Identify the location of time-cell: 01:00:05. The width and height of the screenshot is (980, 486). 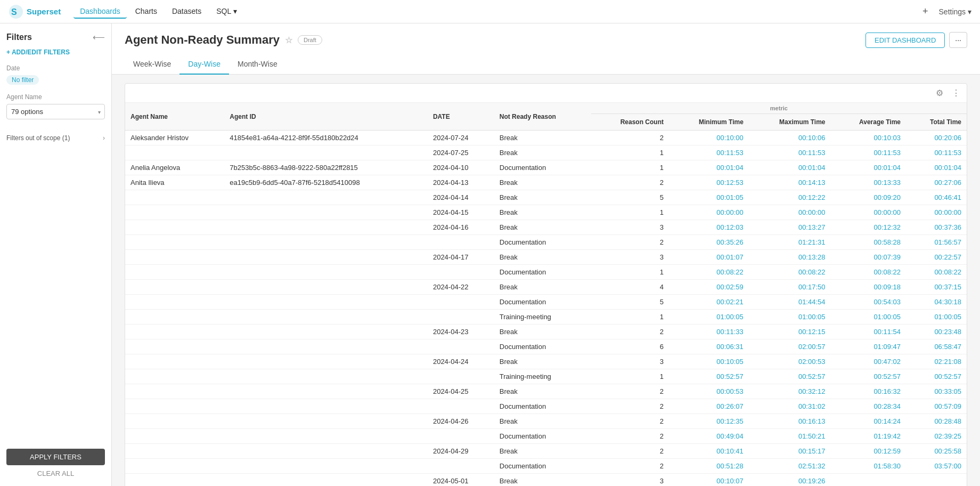
(709, 317).